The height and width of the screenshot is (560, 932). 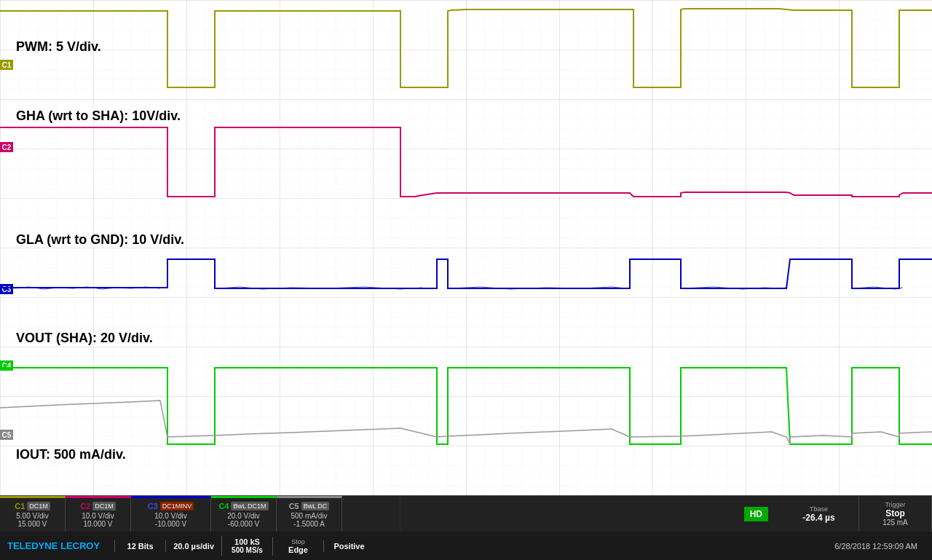 I want to click on ch1-block: C1 DC1M 5.00 V/div 15.000 V, so click(x=33, y=514).